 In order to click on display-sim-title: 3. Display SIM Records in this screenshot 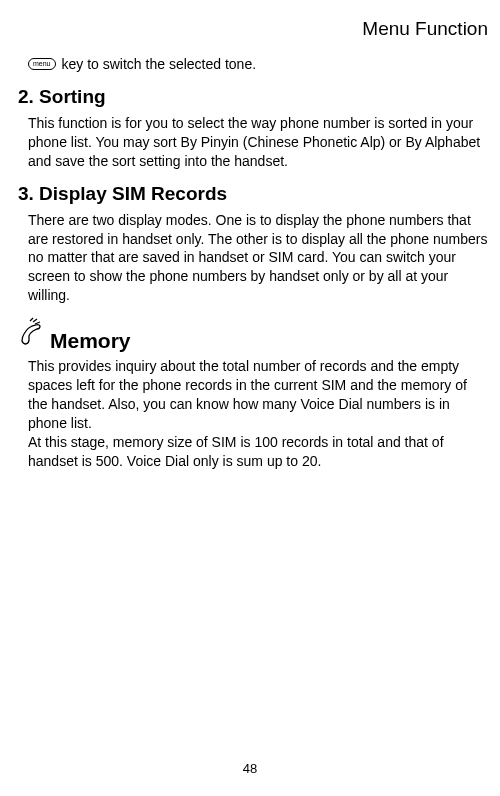, I will do `click(254, 194)`.